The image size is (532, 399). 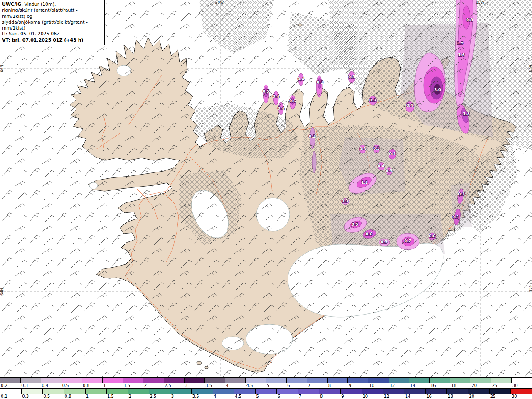 What do you see at coordinates (52, 34) in the screenshot?
I see `init-time: IT: Sun. 05. 01. 2025 06Z` at bounding box center [52, 34].